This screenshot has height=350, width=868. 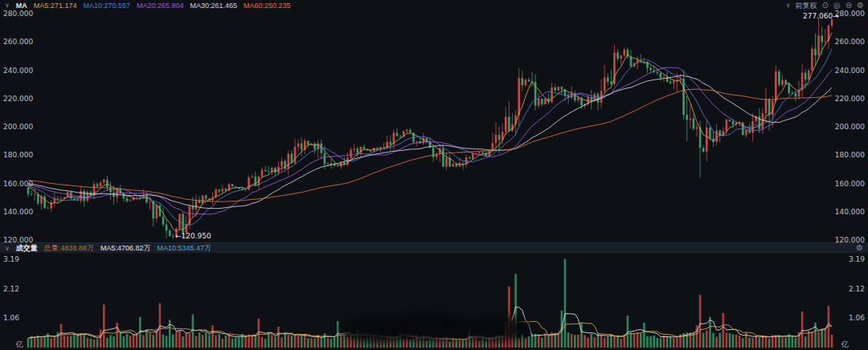 I want to click on price-panel-header: ∨ MA MA5:271.174MA10:270.557MA20:265.804…, so click(x=148, y=6).